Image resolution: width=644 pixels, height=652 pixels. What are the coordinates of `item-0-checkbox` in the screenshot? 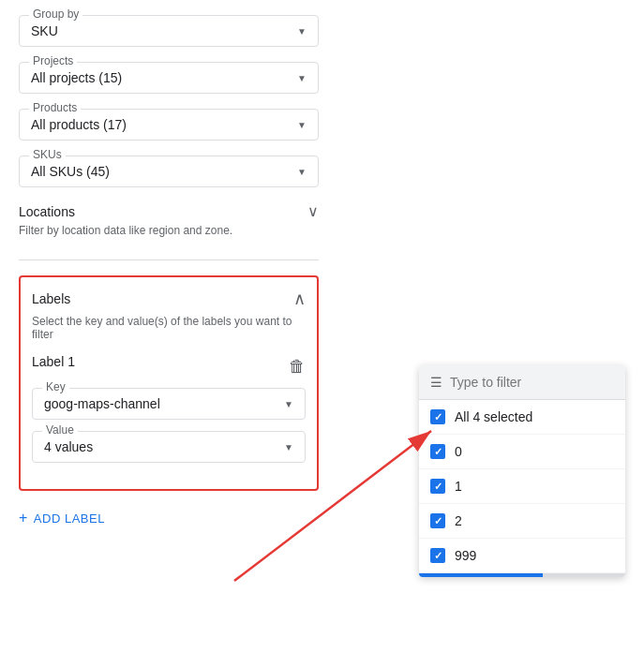 It's located at (438, 452).